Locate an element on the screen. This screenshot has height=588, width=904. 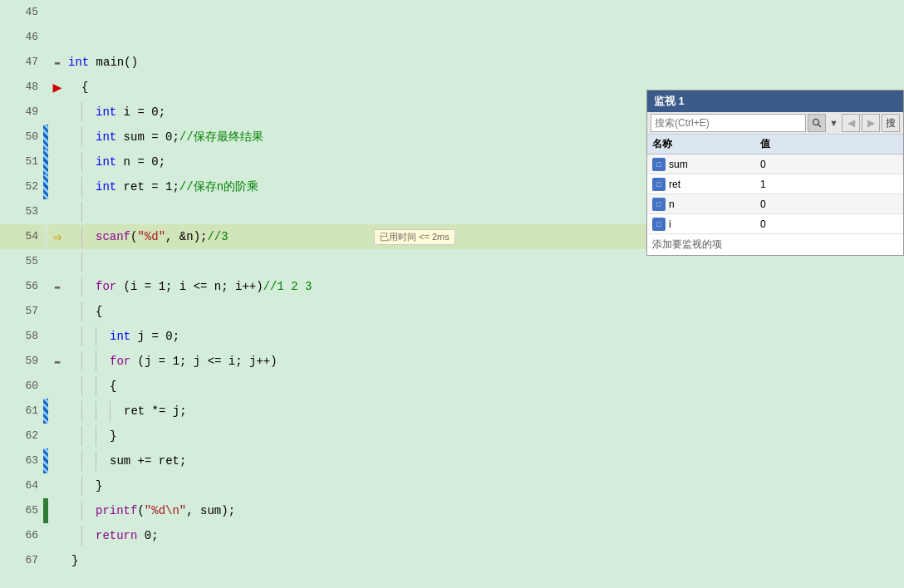
watch-search-icon is located at coordinates (817, 123).